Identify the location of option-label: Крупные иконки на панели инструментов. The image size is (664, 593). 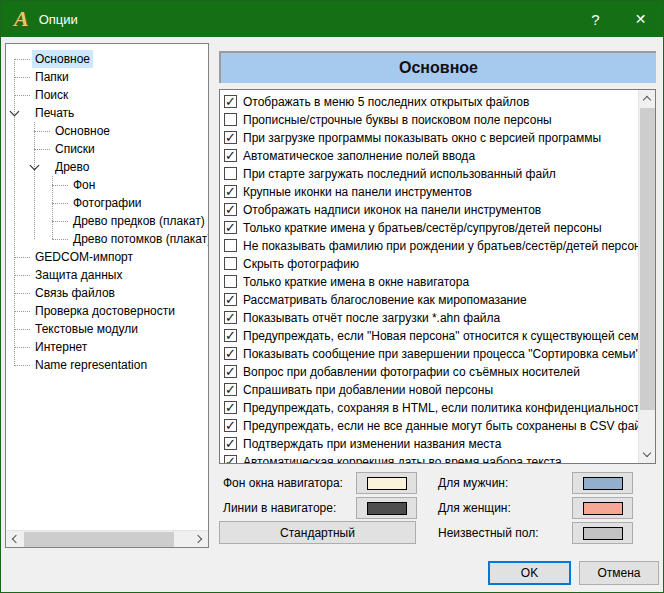
(358, 192).